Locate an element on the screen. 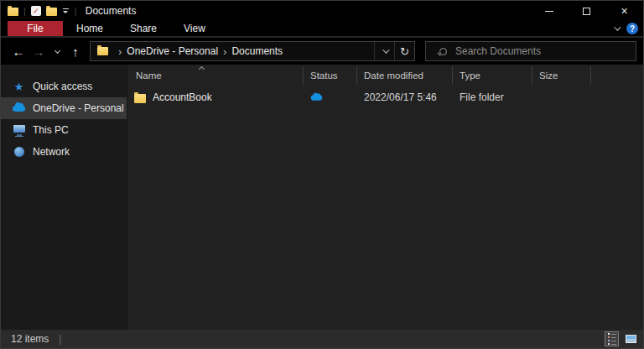 The height and width of the screenshot is (349, 644). column-header-date-modified: Date modified is located at coordinates (405, 76).